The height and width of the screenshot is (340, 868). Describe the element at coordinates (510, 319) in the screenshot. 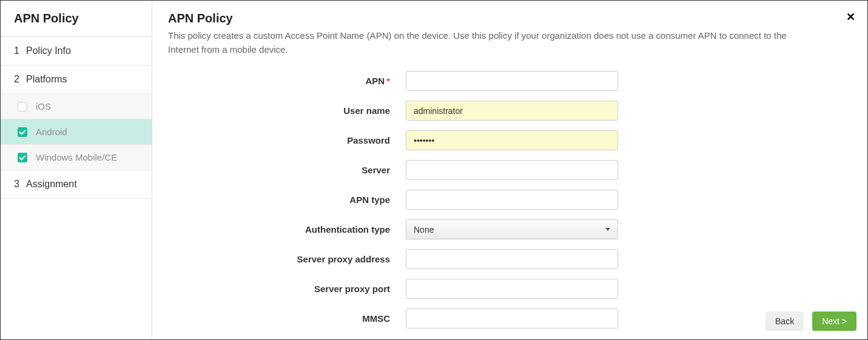

I see `row-mmsc: MMSC` at that location.